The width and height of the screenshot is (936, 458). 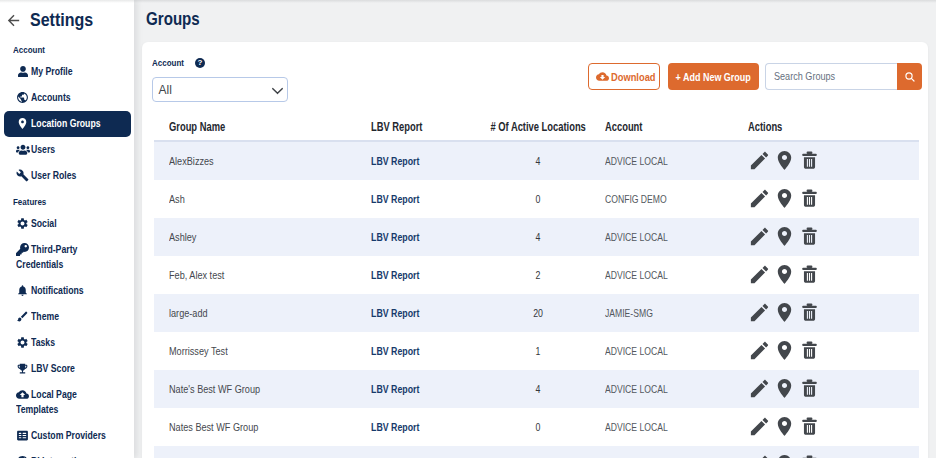 I want to click on table-row: Nate's Best WF GroupLBV Report4ADVICE LO…, so click(x=536, y=389).